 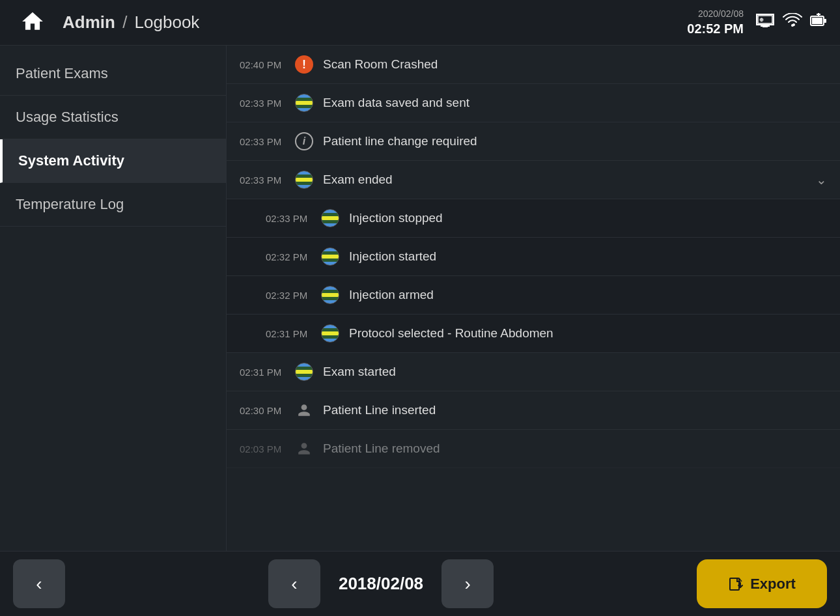 I want to click on export-icon, so click(x=736, y=584).